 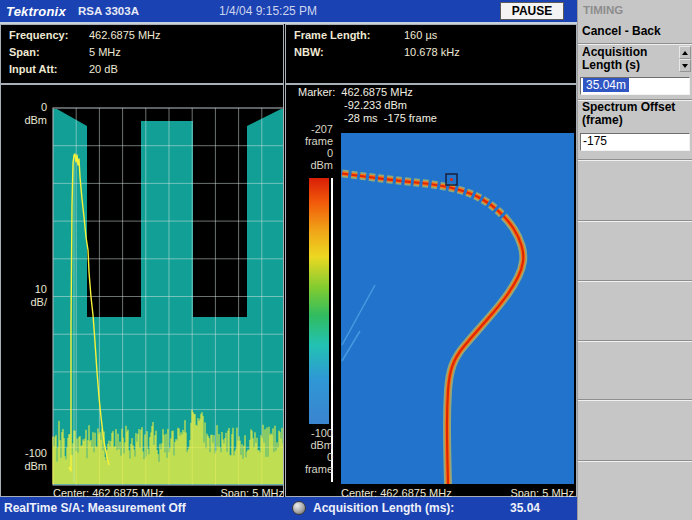 I want to click on spectrum-y-mid-label: 10dB/, so click(x=24, y=296).